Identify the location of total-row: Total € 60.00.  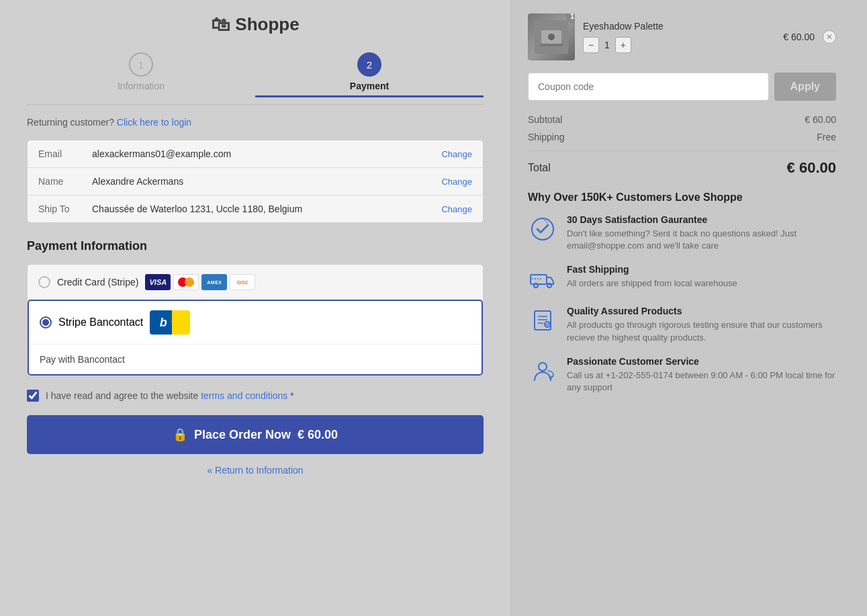
(682, 168).